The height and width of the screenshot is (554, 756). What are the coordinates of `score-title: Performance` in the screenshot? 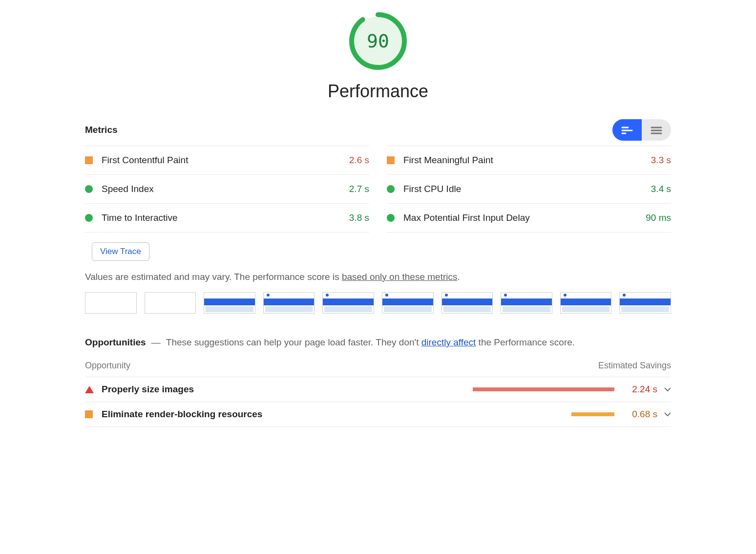 It's located at (378, 91).